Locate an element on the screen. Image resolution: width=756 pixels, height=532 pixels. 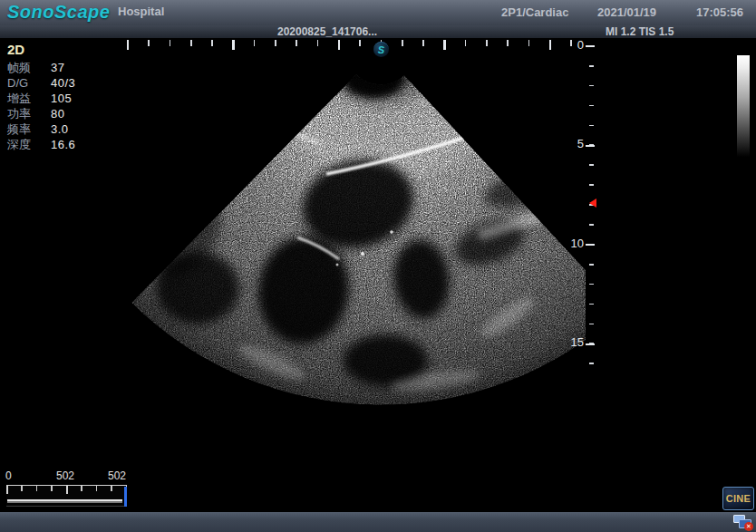
param-label: 频率 is located at coordinates (29, 130).